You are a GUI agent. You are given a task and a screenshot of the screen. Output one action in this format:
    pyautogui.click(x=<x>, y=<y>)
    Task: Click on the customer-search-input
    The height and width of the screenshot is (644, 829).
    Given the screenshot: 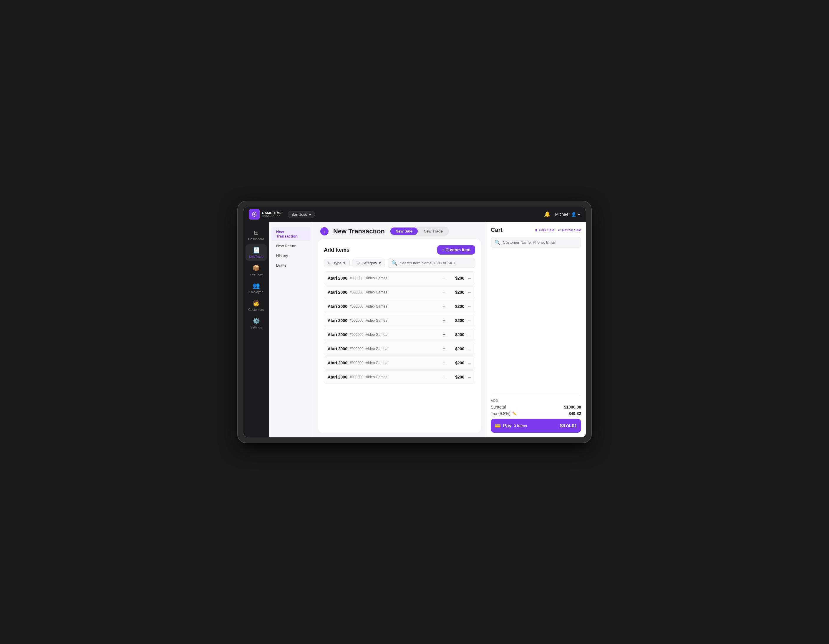 What is the action you would take?
    pyautogui.click(x=540, y=242)
    